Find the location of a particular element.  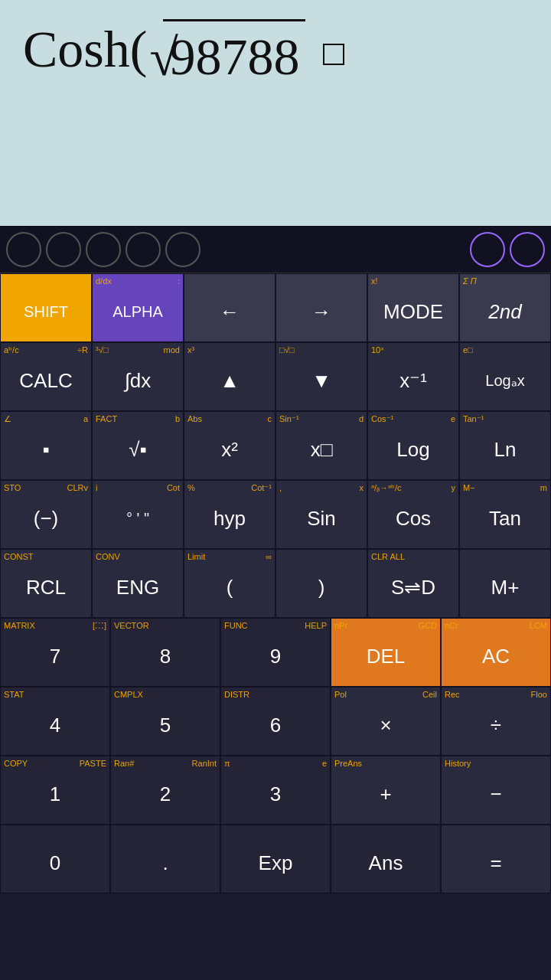

button-row-8: 0.ExpAns= is located at coordinates (276, 859).